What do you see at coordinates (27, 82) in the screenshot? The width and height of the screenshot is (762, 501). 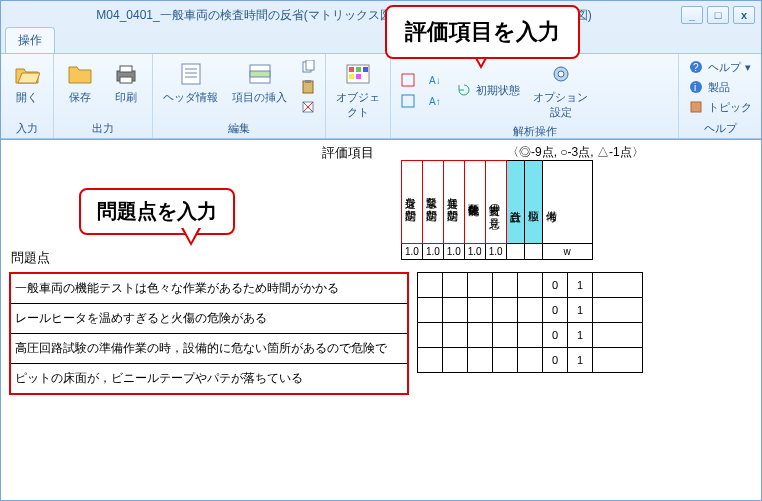 I see `open-button: 開く` at bounding box center [27, 82].